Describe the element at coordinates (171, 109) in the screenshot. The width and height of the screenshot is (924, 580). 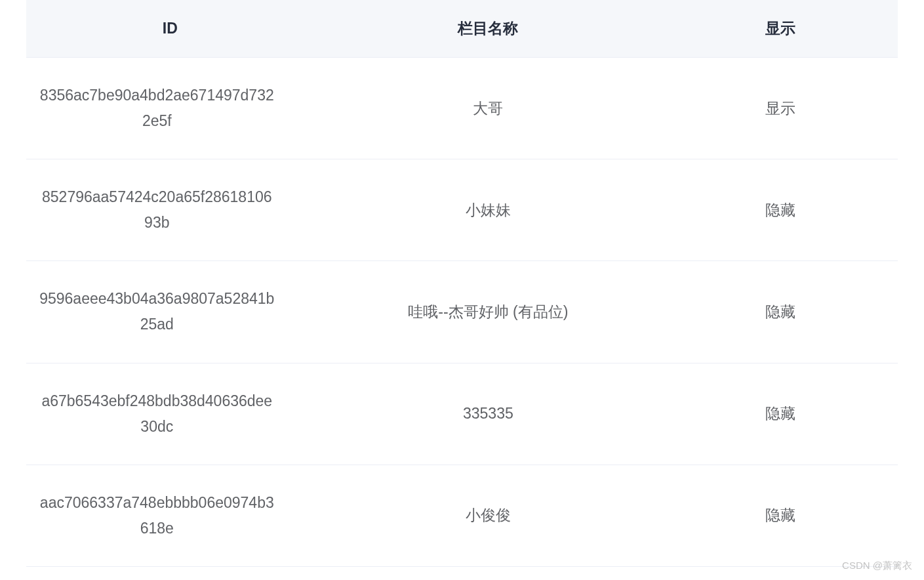
I see `cell-id: 8356ac7be90a4bd2ae671497d7322e5f` at that location.